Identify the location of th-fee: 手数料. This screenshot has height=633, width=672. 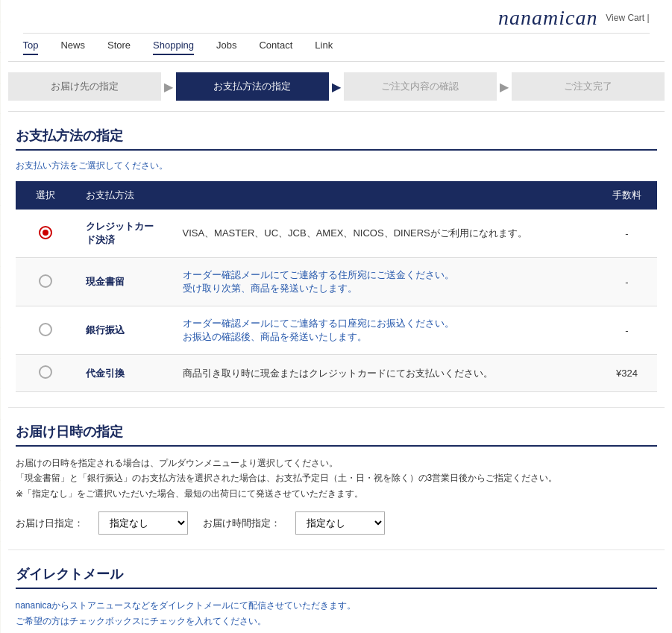
(627, 195).